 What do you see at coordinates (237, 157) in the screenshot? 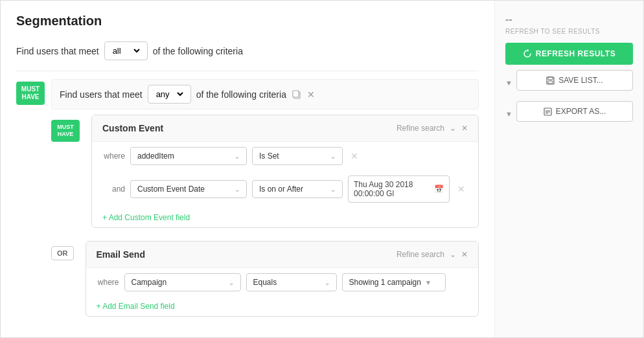
I see `addeditem-chevron: ⌄` at bounding box center [237, 157].